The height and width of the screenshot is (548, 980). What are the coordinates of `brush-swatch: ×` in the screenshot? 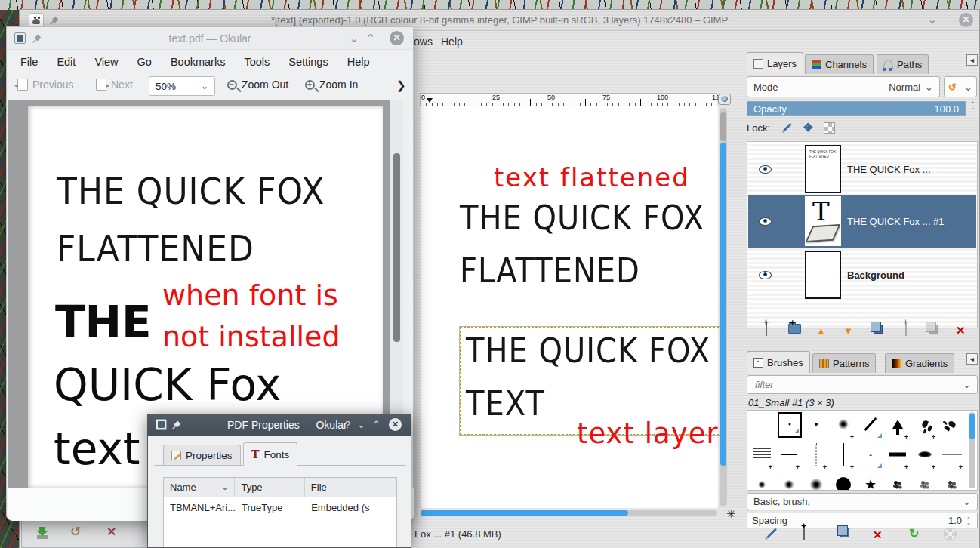 It's located at (871, 456).